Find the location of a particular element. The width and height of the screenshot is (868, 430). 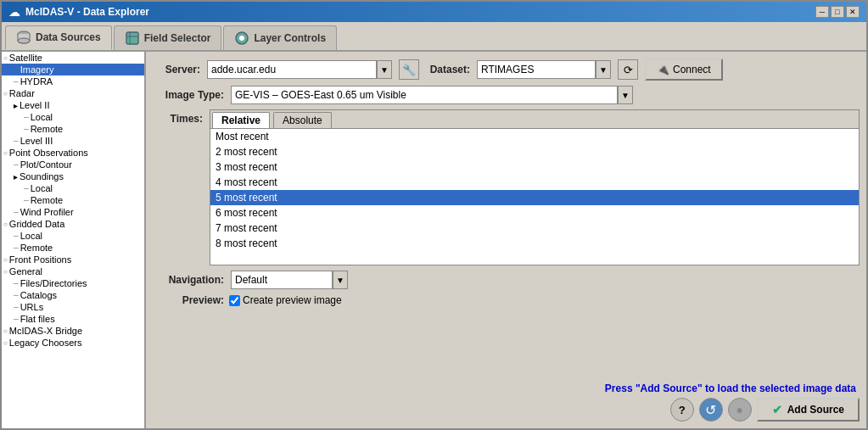

sidebar-item-remote3: ─Remote is located at coordinates (73, 248).